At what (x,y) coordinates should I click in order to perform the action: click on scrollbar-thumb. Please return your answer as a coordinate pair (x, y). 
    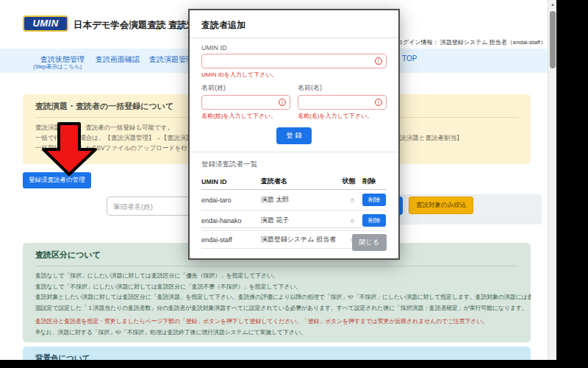
    Looking at the image, I should click on (553, 40).